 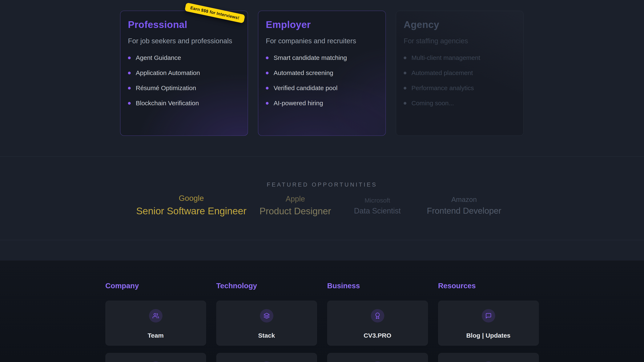 I want to click on layers-icon, so click(x=267, y=316).